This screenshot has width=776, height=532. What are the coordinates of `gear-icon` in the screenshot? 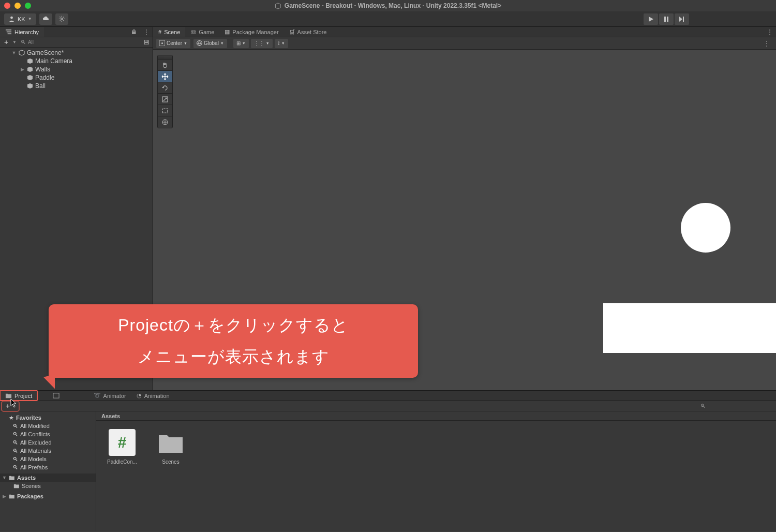 It's located at (62, 19).